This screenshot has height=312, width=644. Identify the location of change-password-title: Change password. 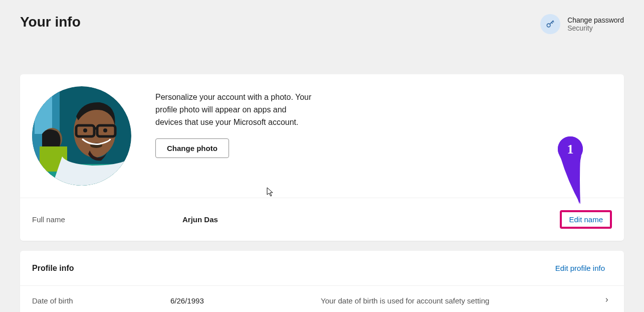
(595, 20).